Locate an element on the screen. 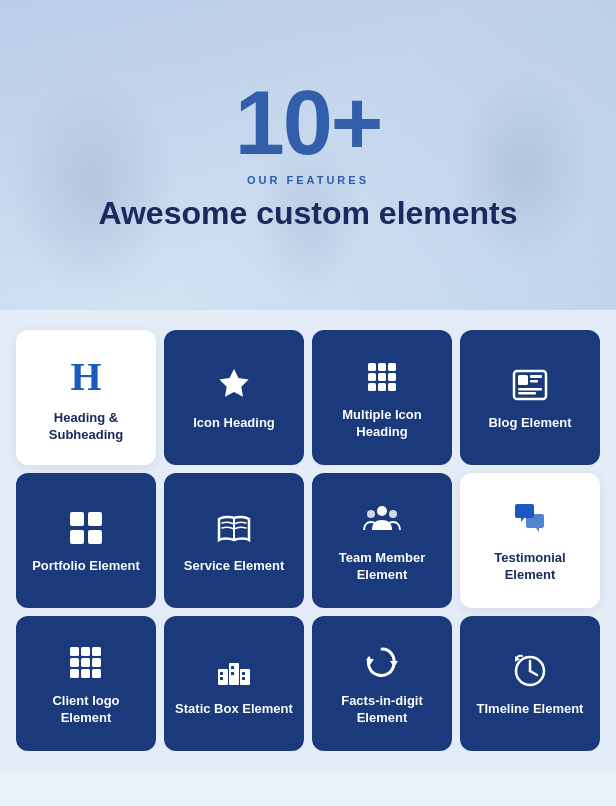 This screenshot has height=806, width=616. grid-item-timeline-element: TImeline Element is located at coordinates (530, 684).